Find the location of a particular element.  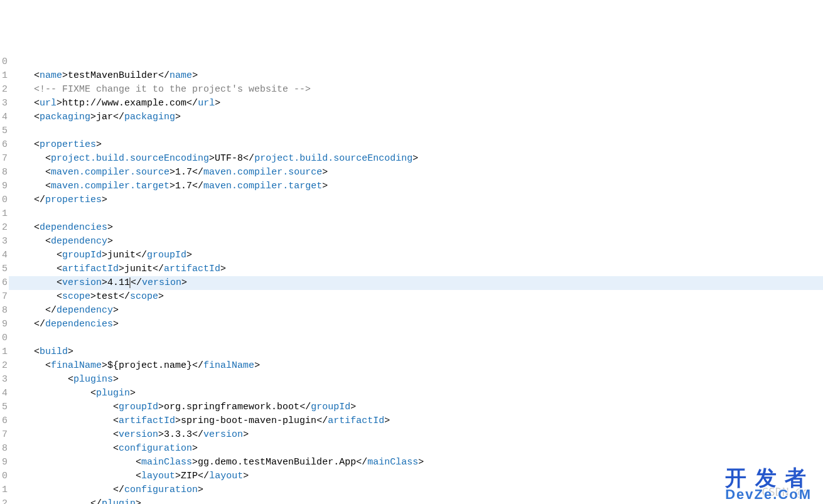

code-line: <layout>ZIP</layout> is located at coordinates (416, 476).